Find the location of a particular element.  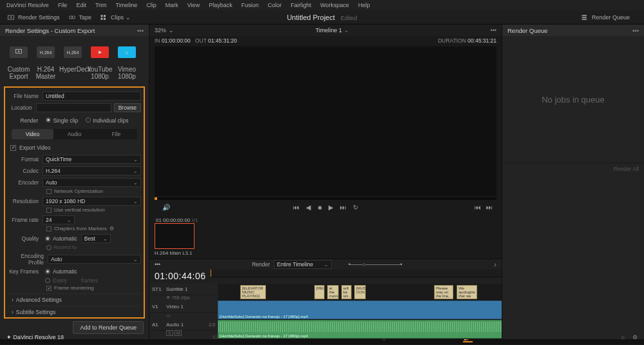

enc-profile-select: Auto is located at coordinates (94, 259).